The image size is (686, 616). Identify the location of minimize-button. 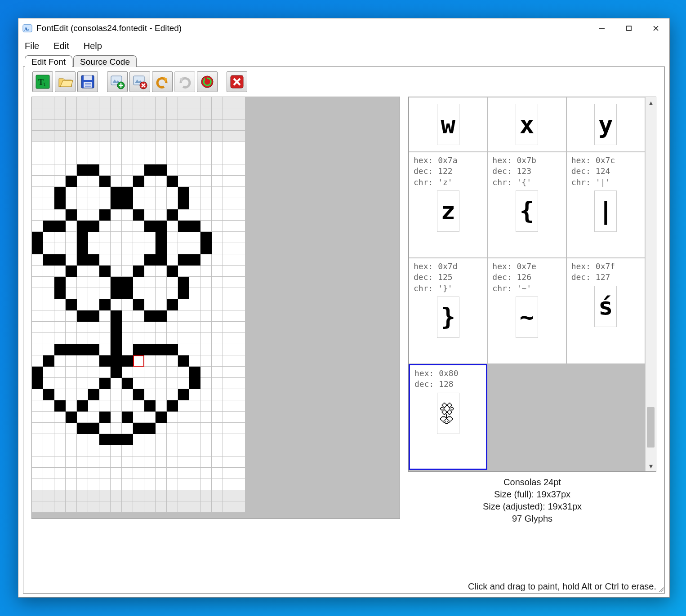
(602, 28).